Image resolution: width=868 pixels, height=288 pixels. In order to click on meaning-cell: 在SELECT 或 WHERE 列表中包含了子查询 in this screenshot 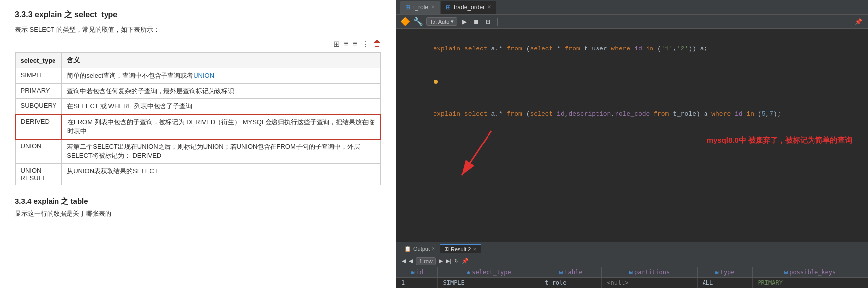, I will do `click(221, 107)`.